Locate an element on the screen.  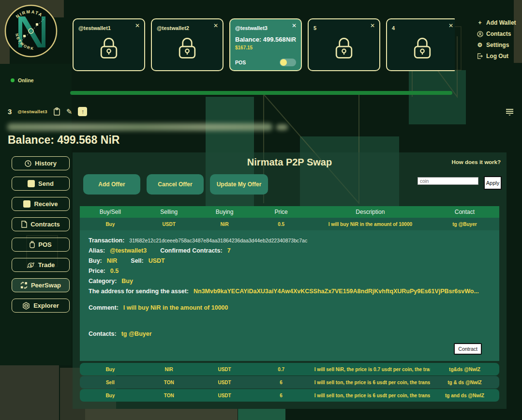
wallet-card-title: @testwallet3 is located at coordinates (252, 28).